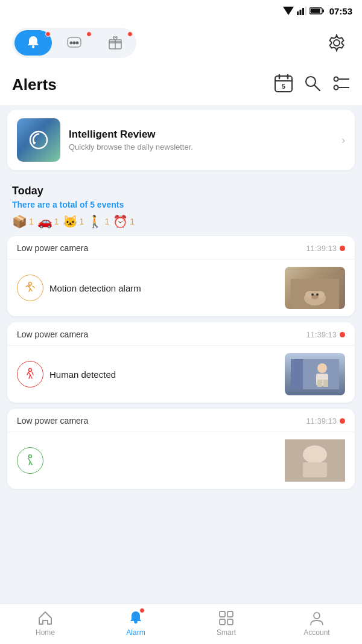 The width and height of the screenshot is (362, 644). What do you see at coordinates (337, 43) in the screenshot?
I see `gear-icon` at bounding box center [337, 43].